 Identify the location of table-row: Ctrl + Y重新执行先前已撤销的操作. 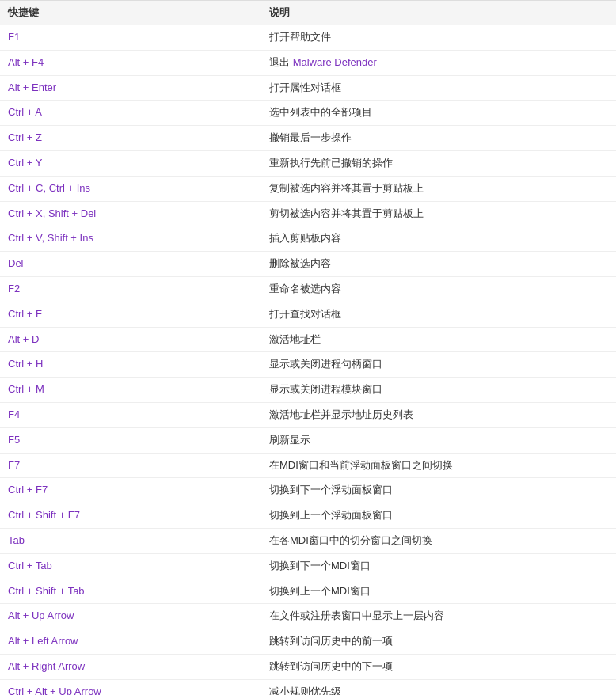
(308, 163).